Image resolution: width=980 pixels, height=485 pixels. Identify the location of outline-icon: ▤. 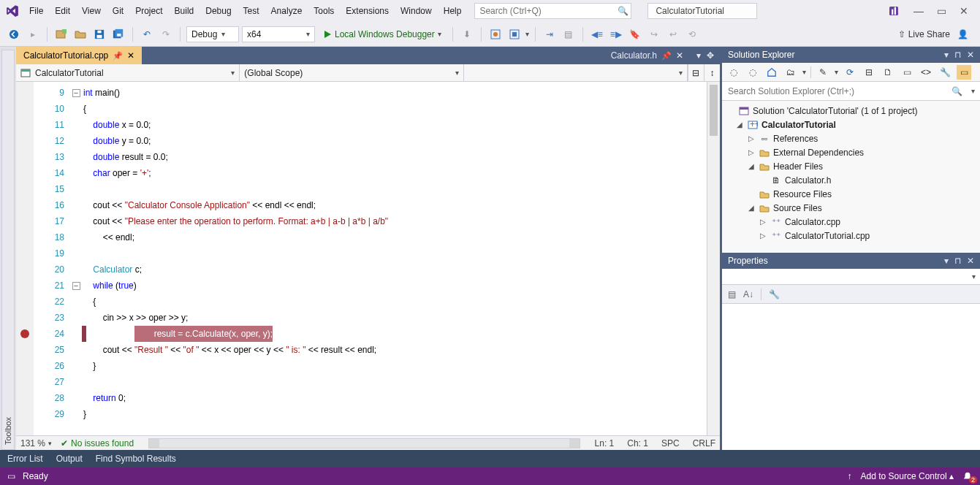
(569, 34).